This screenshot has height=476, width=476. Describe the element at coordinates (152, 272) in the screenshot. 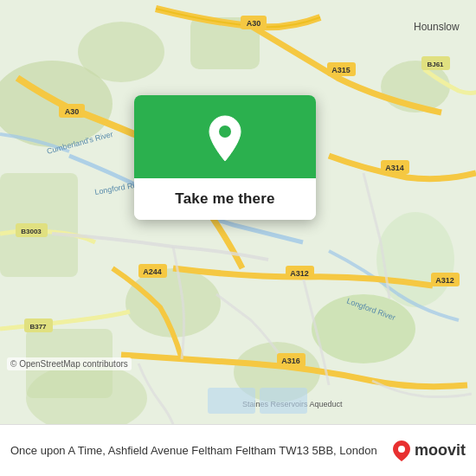

I see `svg-text: A244` at that location.